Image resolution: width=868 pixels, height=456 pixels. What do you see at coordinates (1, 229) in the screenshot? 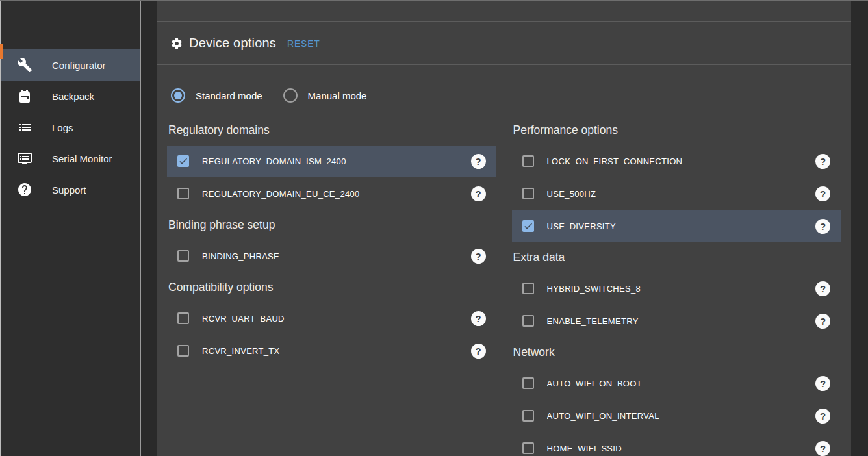
I see `window-border` at bounding box center [1, 229].